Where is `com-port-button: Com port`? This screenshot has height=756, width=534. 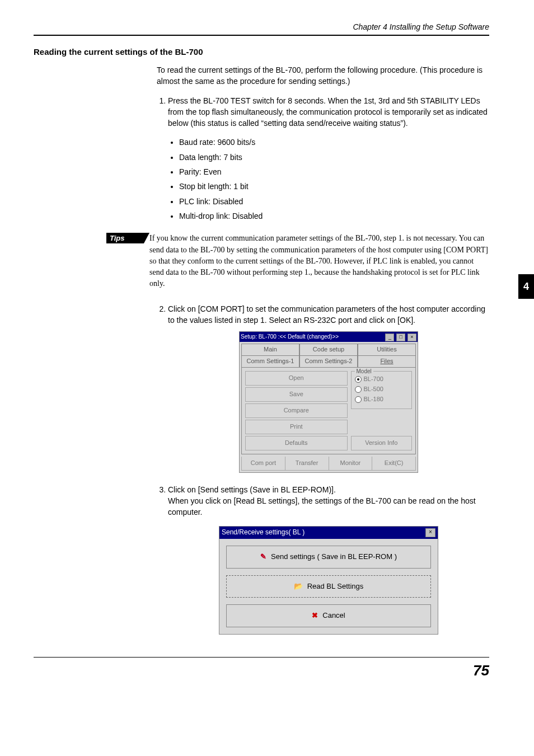 com-port-button: Com port is located at coordinates (263, 463).